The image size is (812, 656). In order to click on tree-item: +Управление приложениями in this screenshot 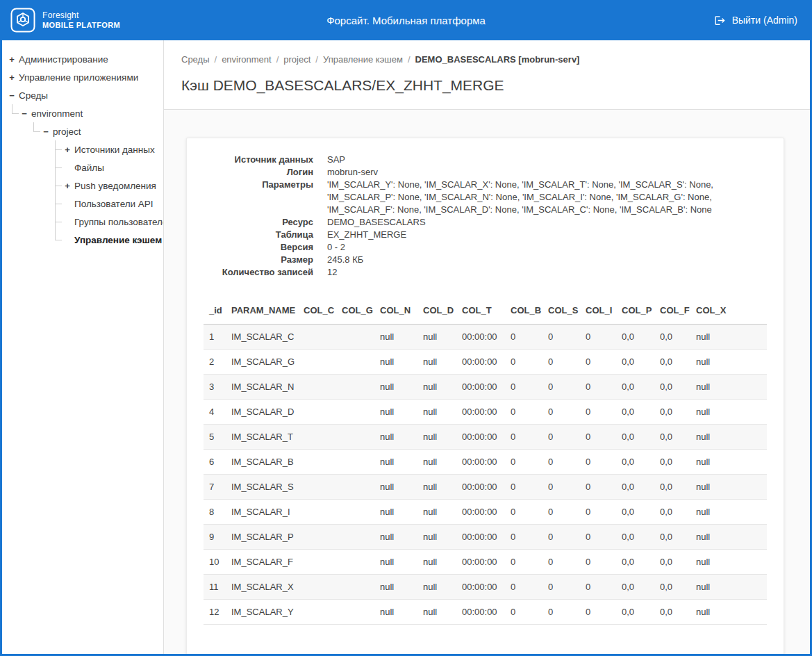, I will do `click(83, 77)`.